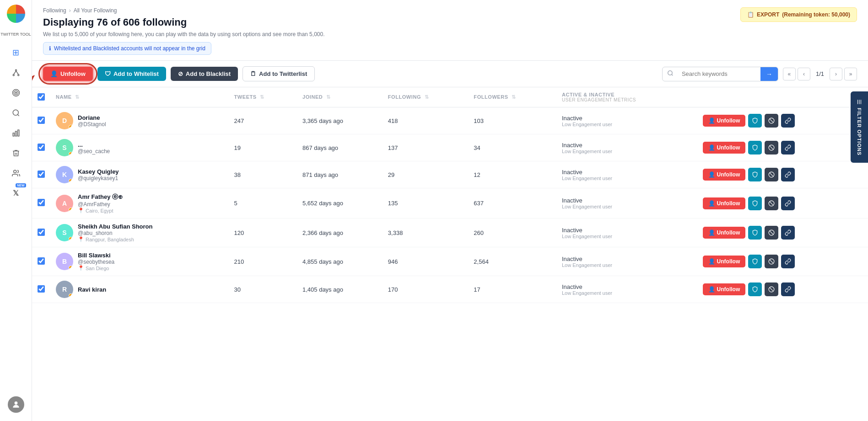 This screenshot has width=868, height=421. What do you see at coordinates (68, 74) in the screenshot?
I see `unfollow-button: 👤 Unfollow` at bounding box center [68, 74].